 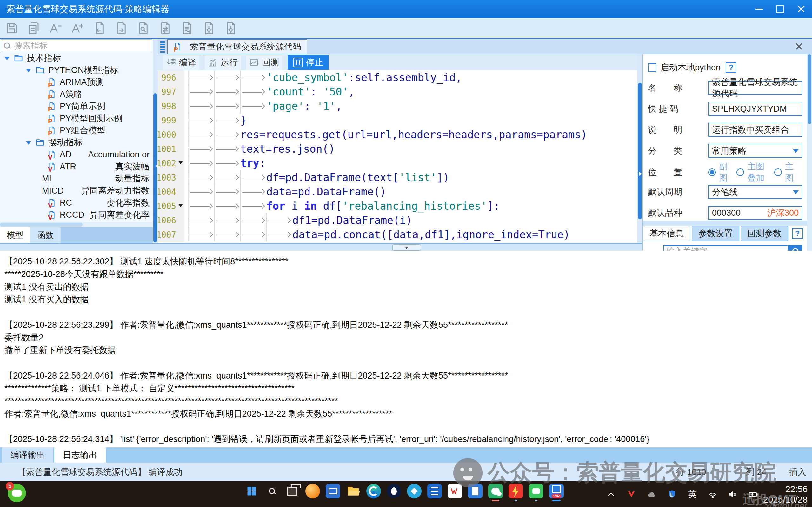 I want to click on output-tab-active: 日志输出, so click(x=80, y=455).